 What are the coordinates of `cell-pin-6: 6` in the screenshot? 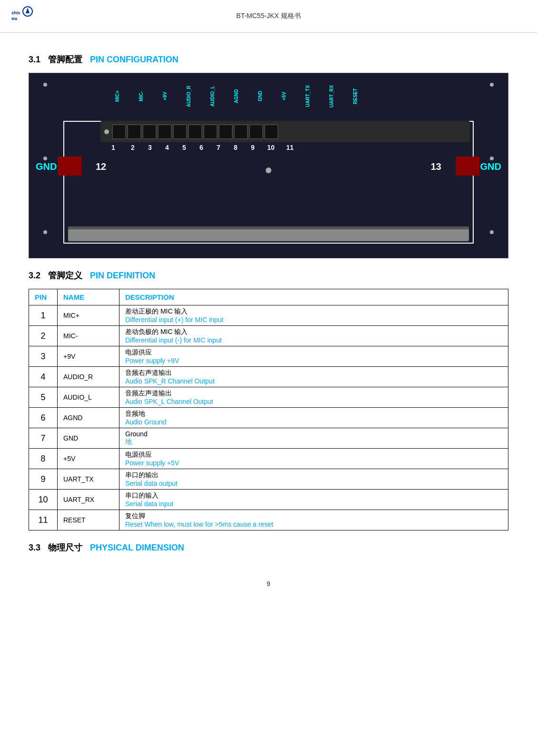 It's located at (43, 418).